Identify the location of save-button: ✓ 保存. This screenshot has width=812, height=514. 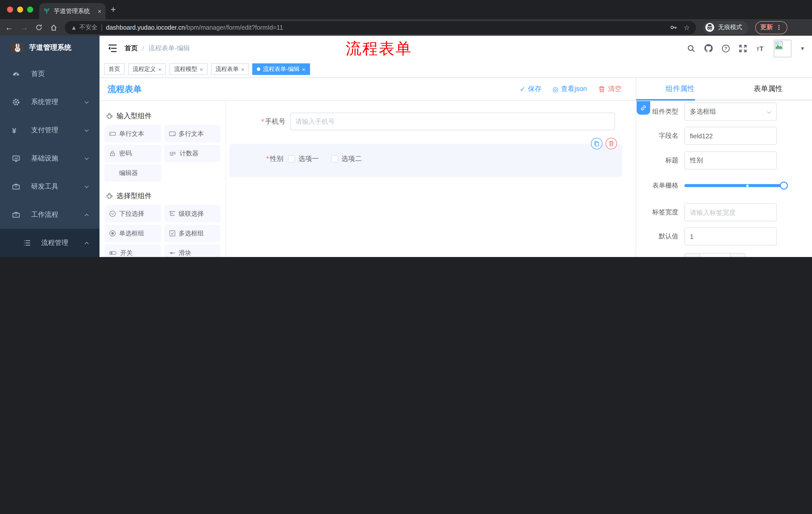
(531, 89).